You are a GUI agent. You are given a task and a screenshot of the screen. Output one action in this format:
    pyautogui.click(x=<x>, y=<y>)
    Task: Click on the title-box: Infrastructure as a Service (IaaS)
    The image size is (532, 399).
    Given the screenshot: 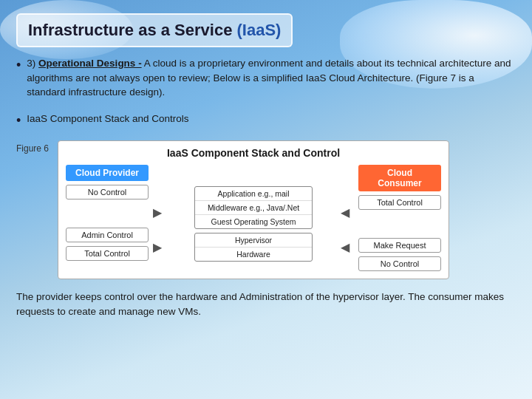 What is the action you would take?
    pyautogui.click(x=154, y=30)
    